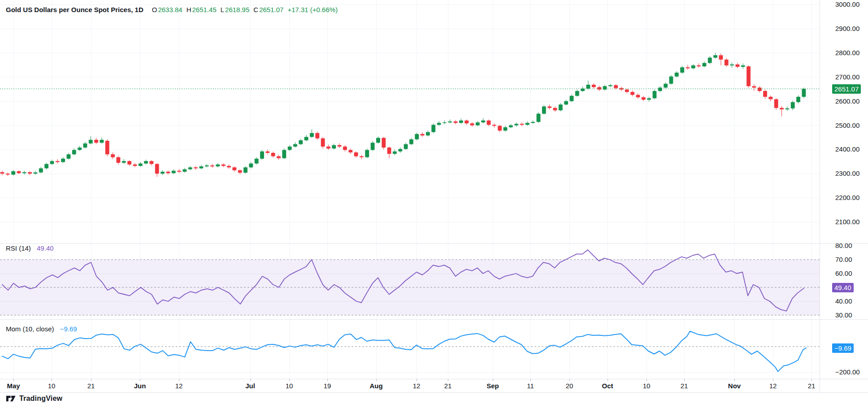  What do you see at coordinates (30, 248) in the screenshot?
I see `rsi-legend: RSI (14) 49.40` at bounding box center [30, 248].